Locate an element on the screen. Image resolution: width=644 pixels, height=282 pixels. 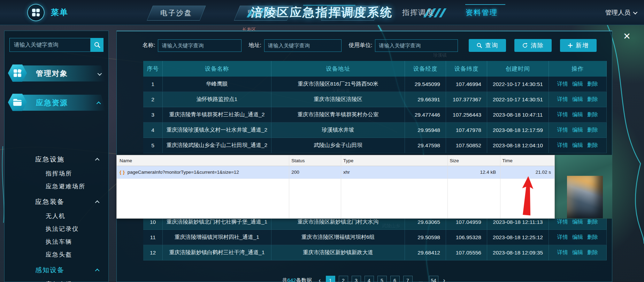
page-button-1: 1 is located at coordinates (330, 279).